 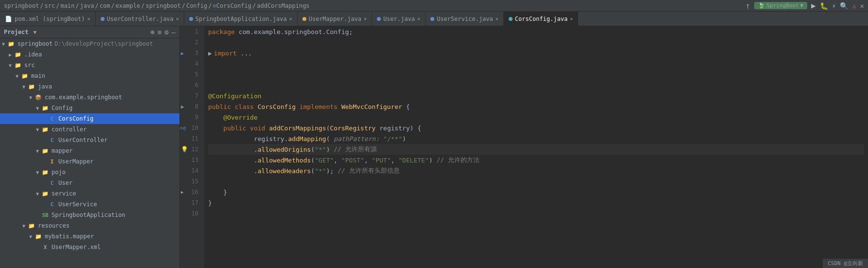 What do you see at coordinates (89, 129) in the screenshot?
I see `tree-item-8: ▼📁controller` at bounding box center [89, 129].